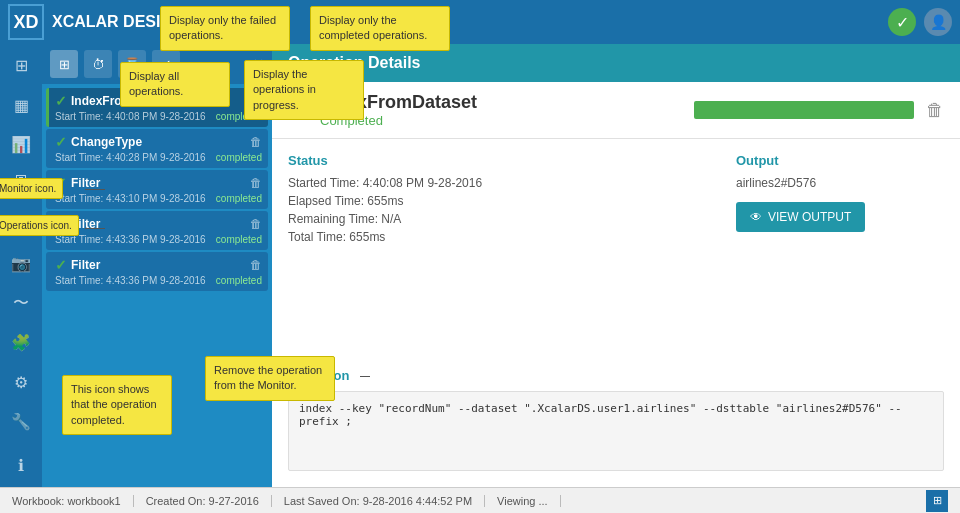 This screenshot has width=960, height=513. I want to click on details-output-value: airlines2#D576, so click(840, 183).